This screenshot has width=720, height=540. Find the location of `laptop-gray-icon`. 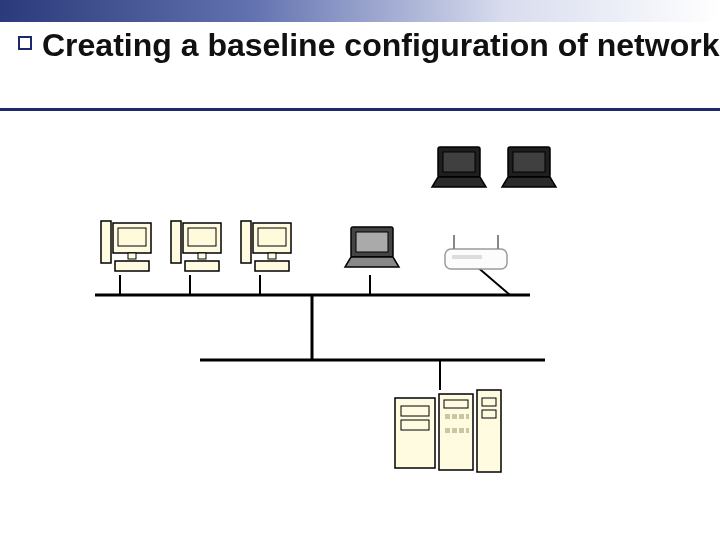

laptop-gray-icon is located at coordinates (372, 247).